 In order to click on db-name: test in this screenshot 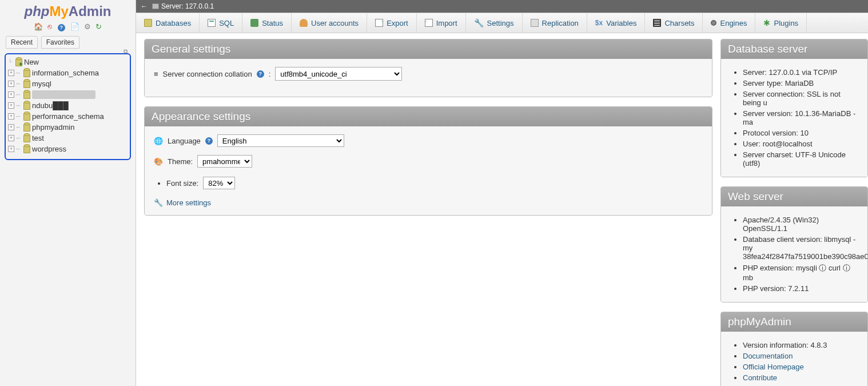, I will do `click(38, 138)`.